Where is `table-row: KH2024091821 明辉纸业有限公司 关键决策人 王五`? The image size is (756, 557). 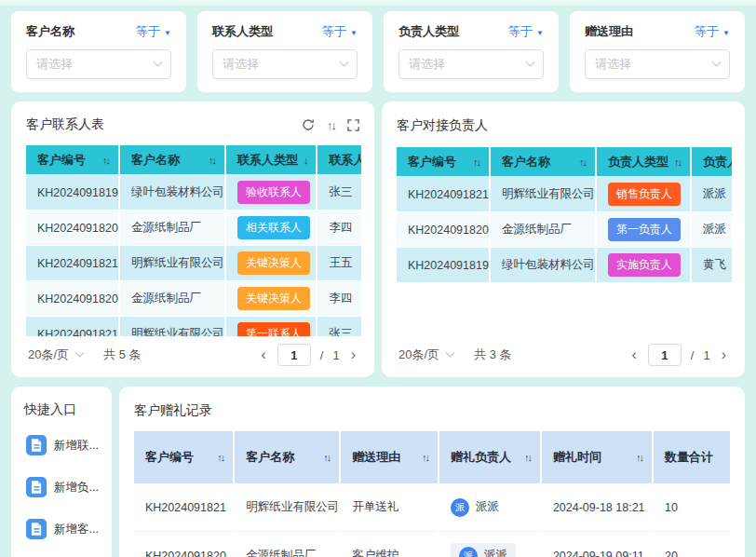
table-row: KH2024091821 明辉纸业有限公司 关键决策人 王五 is located at coordinates (194, 263).